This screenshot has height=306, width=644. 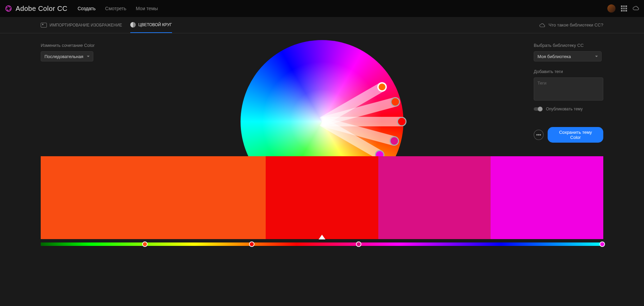 I want to click on hue-slider, so click(x=322, y=244).